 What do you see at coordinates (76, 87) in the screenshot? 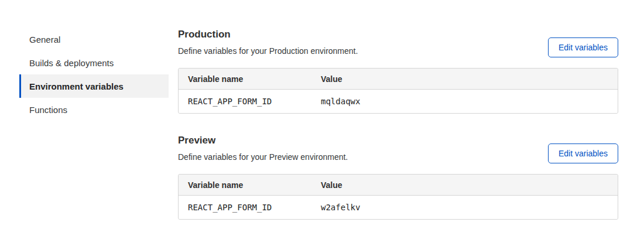
I see `sidebar-item-label: Environment variables` at bounding box center [76, 87].